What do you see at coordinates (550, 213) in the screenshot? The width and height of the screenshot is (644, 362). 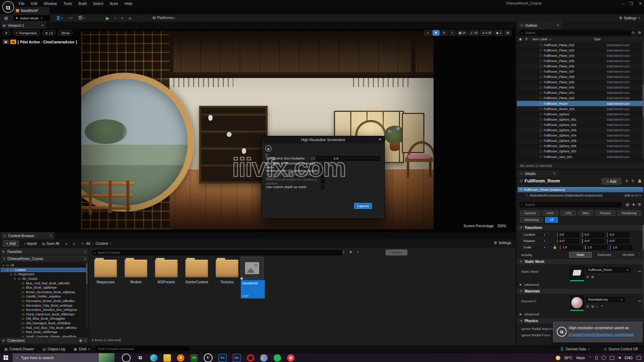 I see `filter-chip-actor: Actor` at bounding box center [550, 213].